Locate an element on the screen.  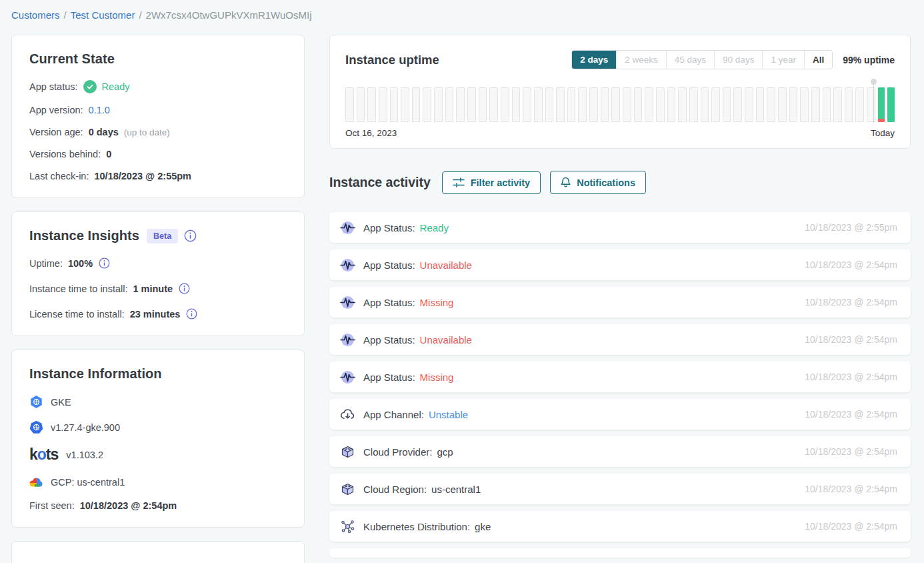
breadcrumb-customer-link: Test Customer is located at coordinates (103, 15).